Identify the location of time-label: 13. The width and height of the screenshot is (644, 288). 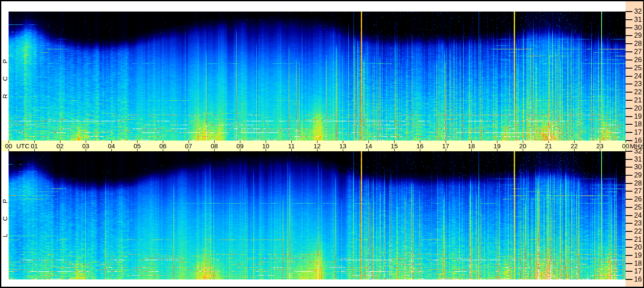
(343, 146).